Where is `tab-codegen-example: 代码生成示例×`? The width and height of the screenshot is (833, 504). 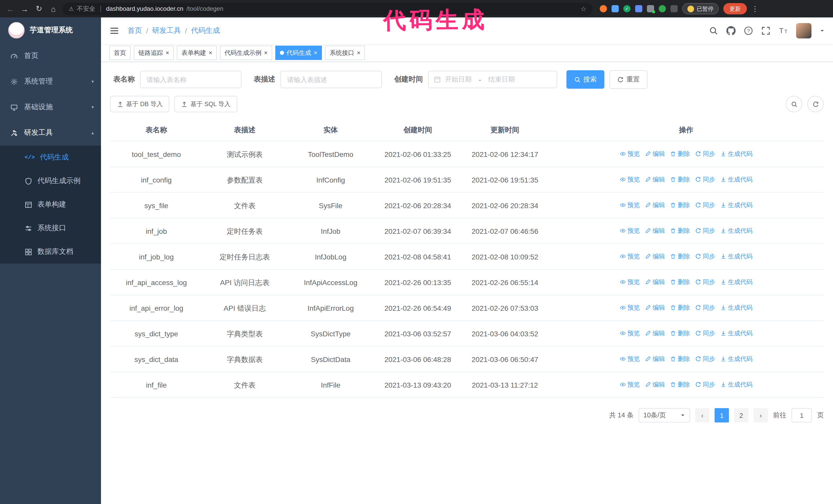
tab-codegen-example: 代码生成示例× is located at coordinates (246, 53).